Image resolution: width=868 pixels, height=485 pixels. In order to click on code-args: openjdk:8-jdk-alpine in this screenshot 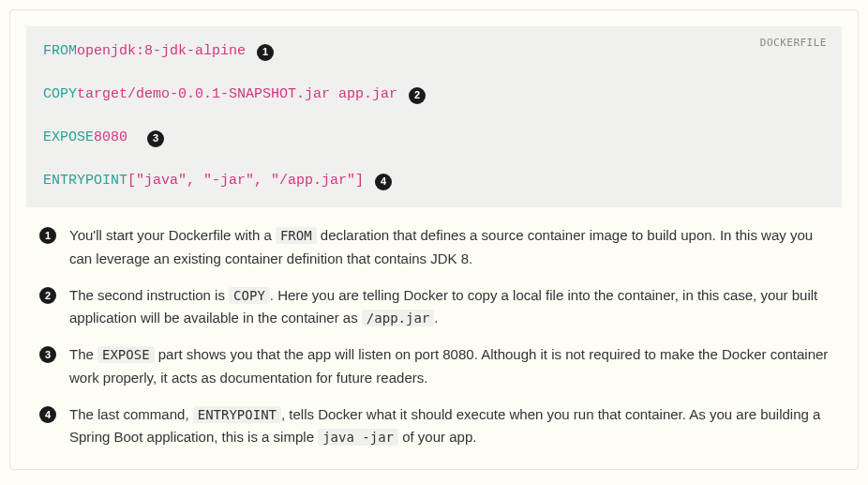, I will do `click(161, 53)`.